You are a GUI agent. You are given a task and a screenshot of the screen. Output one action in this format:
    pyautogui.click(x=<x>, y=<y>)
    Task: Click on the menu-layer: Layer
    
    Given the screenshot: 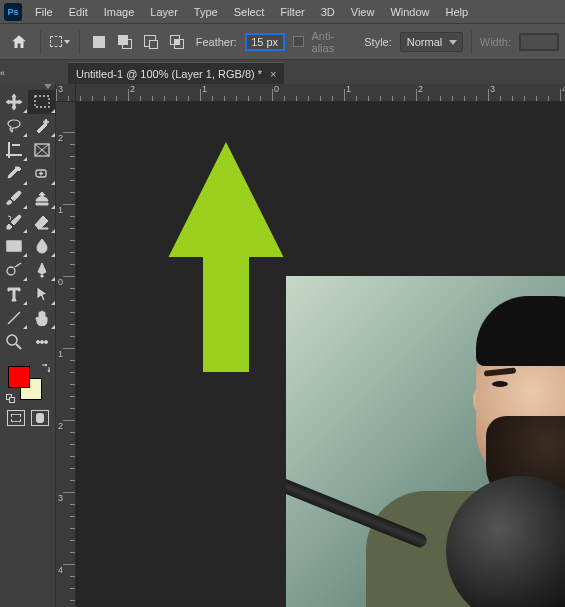 What is the action you would take?
    pyautogui.click(x=164, y=12)
    